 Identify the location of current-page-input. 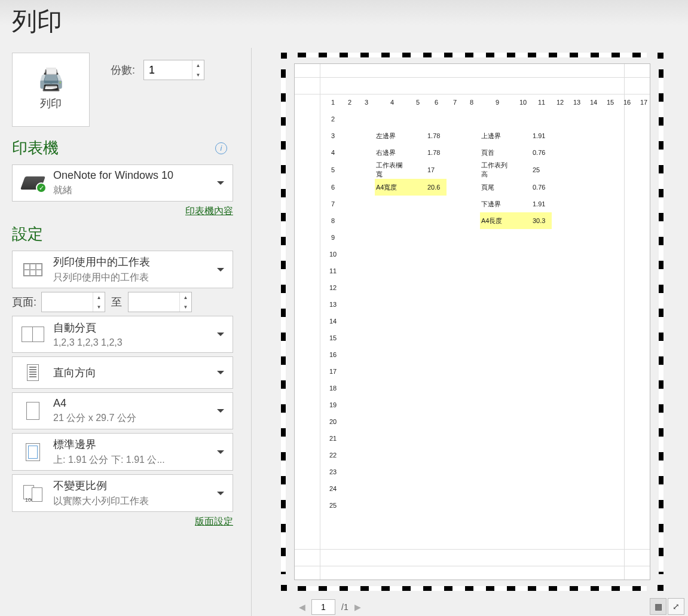
(323, 607).